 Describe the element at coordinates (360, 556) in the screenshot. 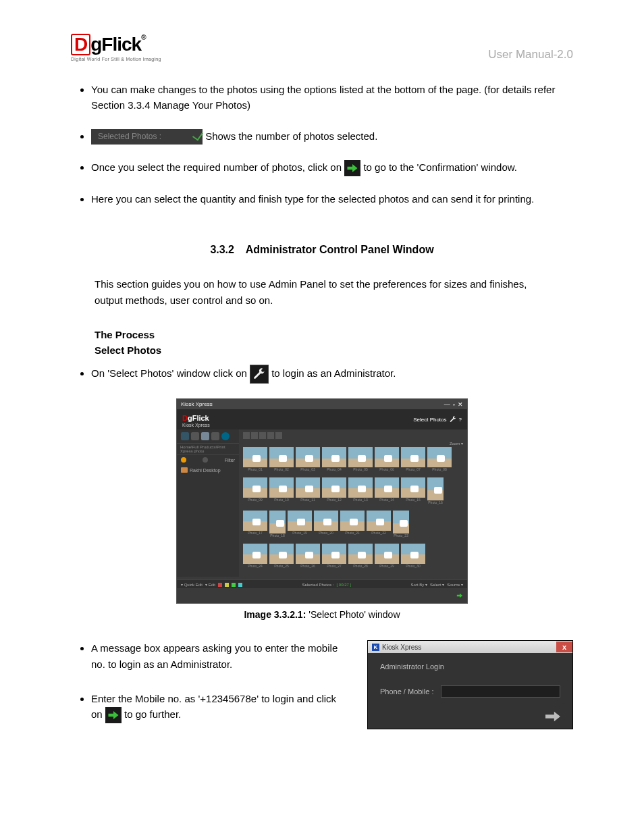

I see `photo-thumbnail: Photo_28` at that location.